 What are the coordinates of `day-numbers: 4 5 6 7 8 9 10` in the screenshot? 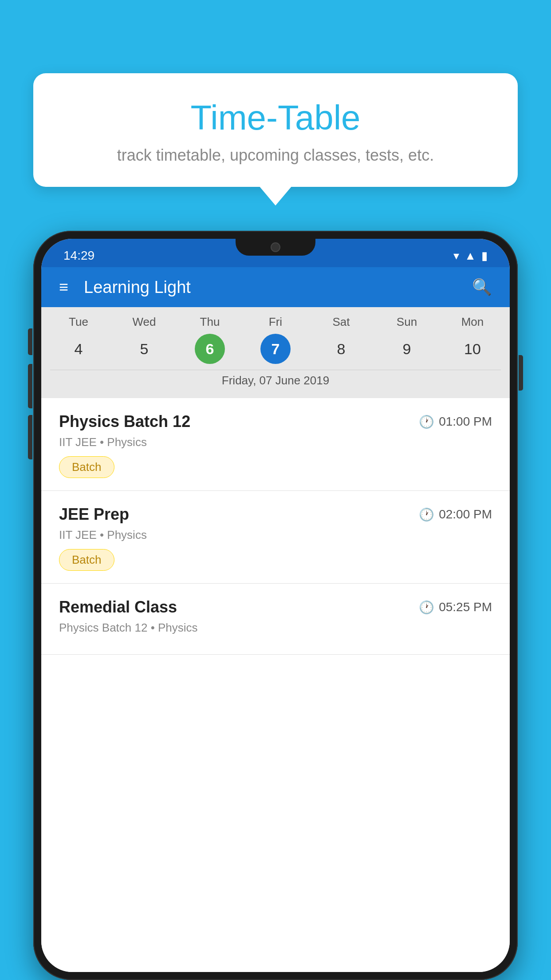 It's located at (276, 349).